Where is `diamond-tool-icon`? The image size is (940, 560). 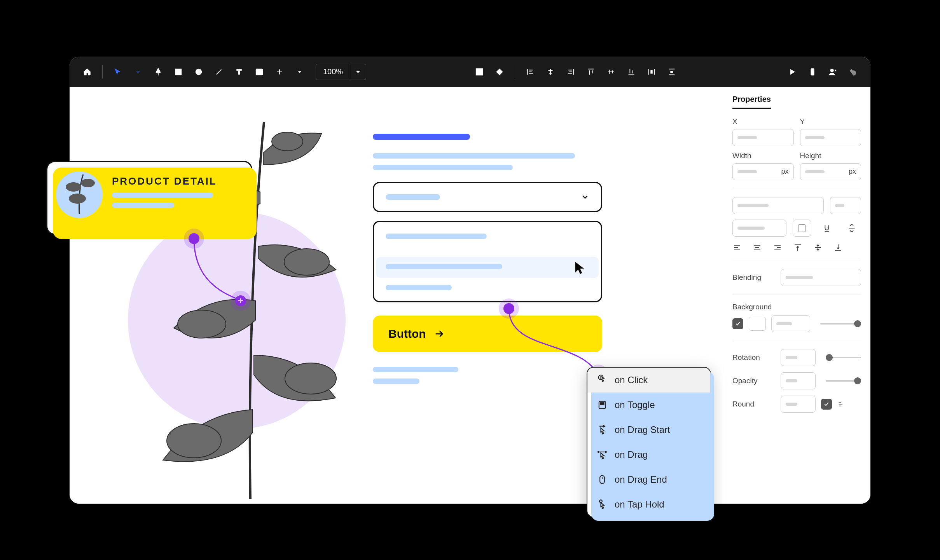
diamond-tool-icon is located at coordinates (500, 72).